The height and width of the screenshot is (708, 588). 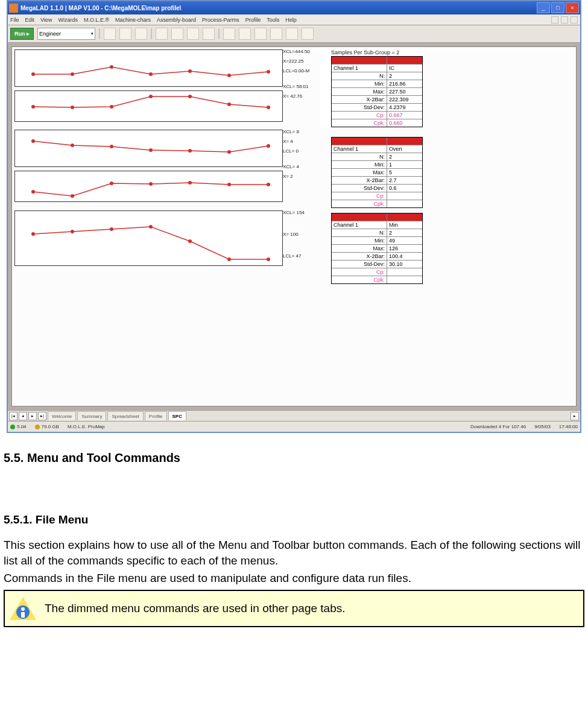 What do you see at coordinates (92, 416) in the screenshot?
I see `tab-summary: Summary` at bounding box center [92, 416].